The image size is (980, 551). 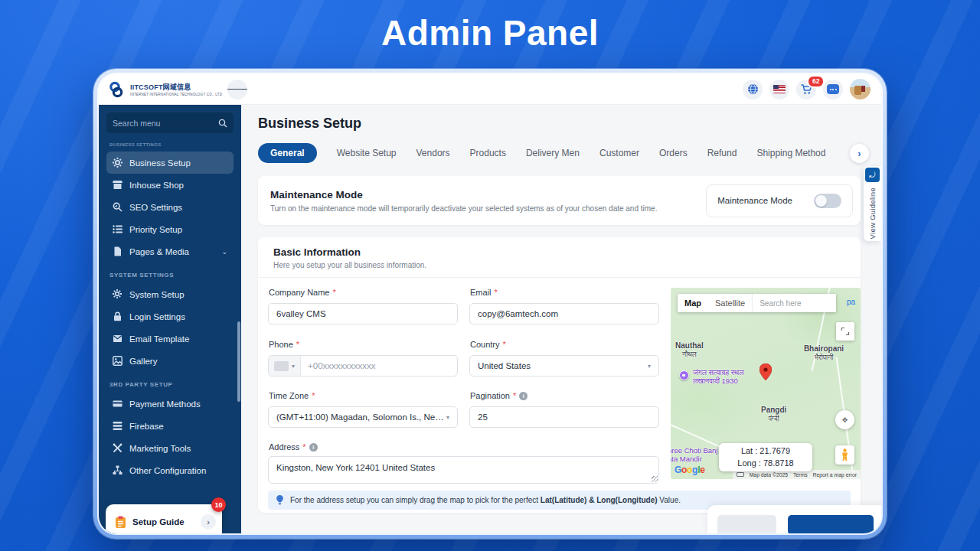 I want to click on sidebar-item-marketing-tools: Marketing Tools, so click(x=170, y=448).